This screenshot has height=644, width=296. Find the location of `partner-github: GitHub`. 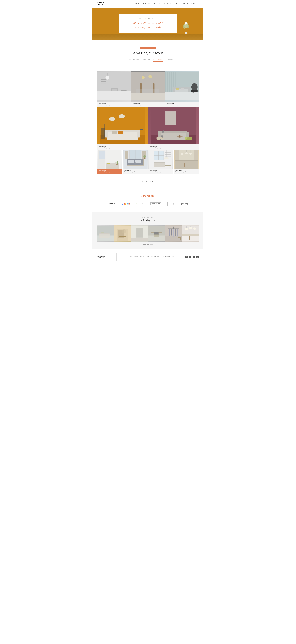

partner-github: GitHub is located at coordinates (112, 204).